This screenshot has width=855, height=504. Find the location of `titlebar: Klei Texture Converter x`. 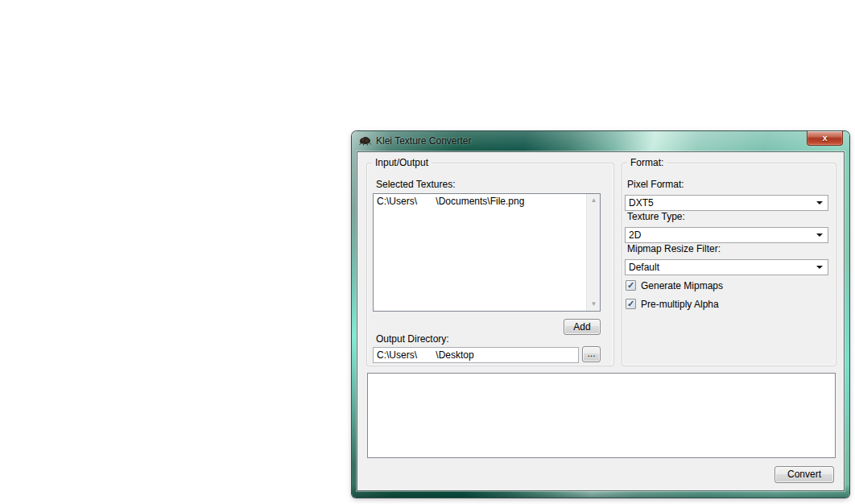

titlebar: Klei Texture Converter x is located at coordinates (601, 142).